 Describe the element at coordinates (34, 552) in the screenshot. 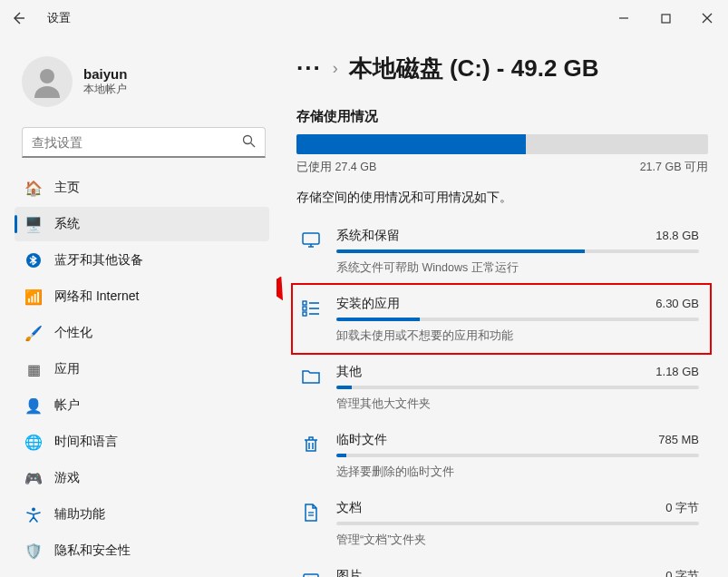

I see `privacy-icon: 🛡️` at that location.